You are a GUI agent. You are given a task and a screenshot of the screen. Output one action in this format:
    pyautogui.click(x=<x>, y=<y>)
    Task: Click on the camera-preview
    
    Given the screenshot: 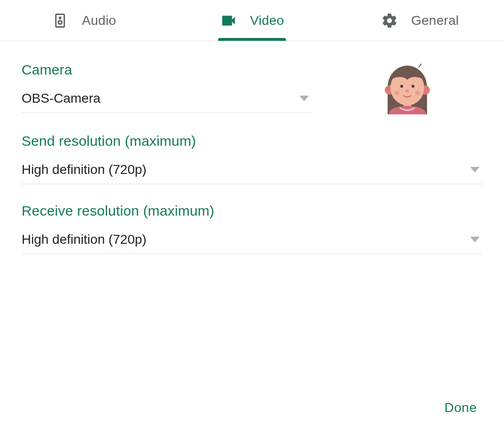 What is the action you would take?
    pyautogui.click(x=407, y=88)
    